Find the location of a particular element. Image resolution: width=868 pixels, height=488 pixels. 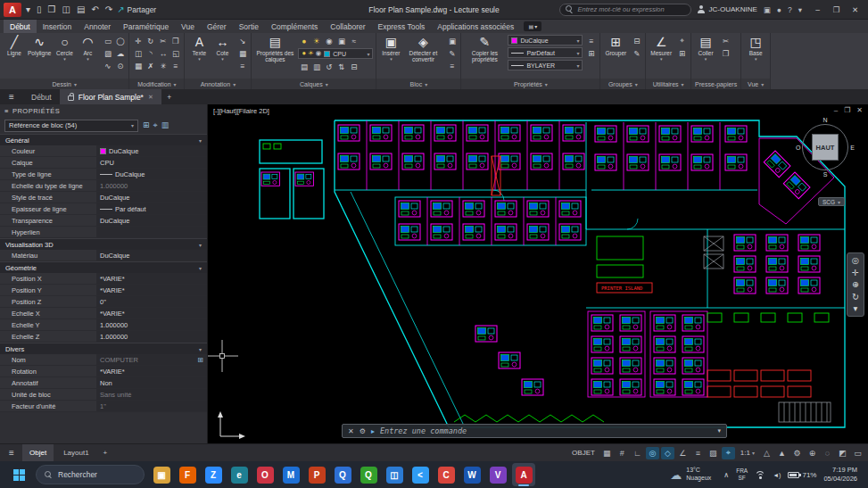

table-icon: ▦ is located at coordinates (243, 54).